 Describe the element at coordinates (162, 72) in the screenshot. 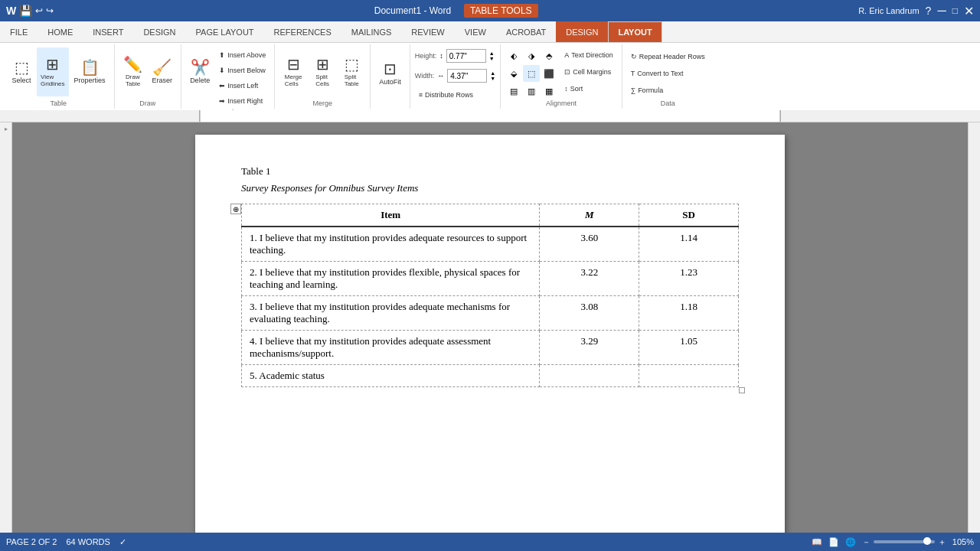

I see `eraser-btn: 🧹 Eraser` at that location.